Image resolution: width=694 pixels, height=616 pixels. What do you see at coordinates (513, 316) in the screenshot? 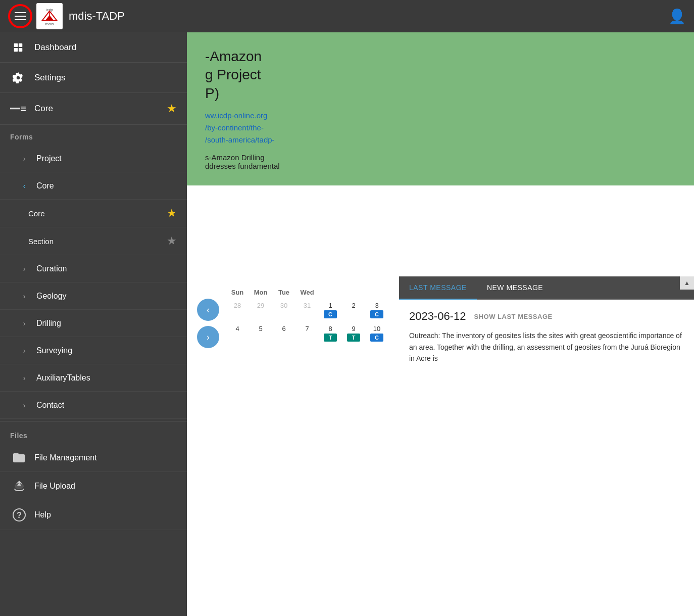
I see `show-last-message-button: SHOW LAST MESSAGE` at bounding box center [513, 316].